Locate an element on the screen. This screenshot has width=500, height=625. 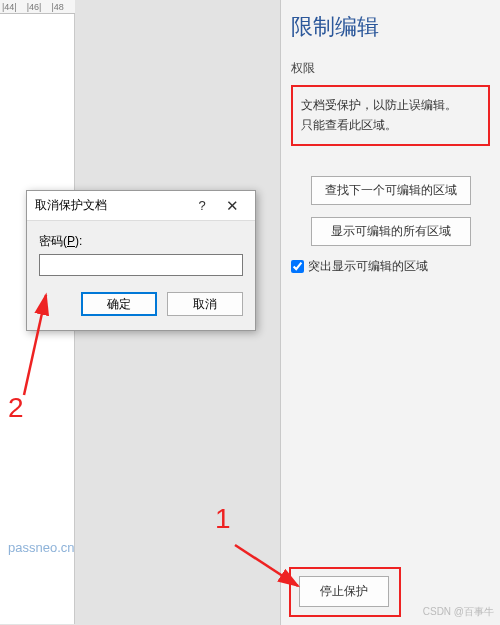
dialog-body: 密码(P): 确定 取消 is located at coordinates (141, 276).